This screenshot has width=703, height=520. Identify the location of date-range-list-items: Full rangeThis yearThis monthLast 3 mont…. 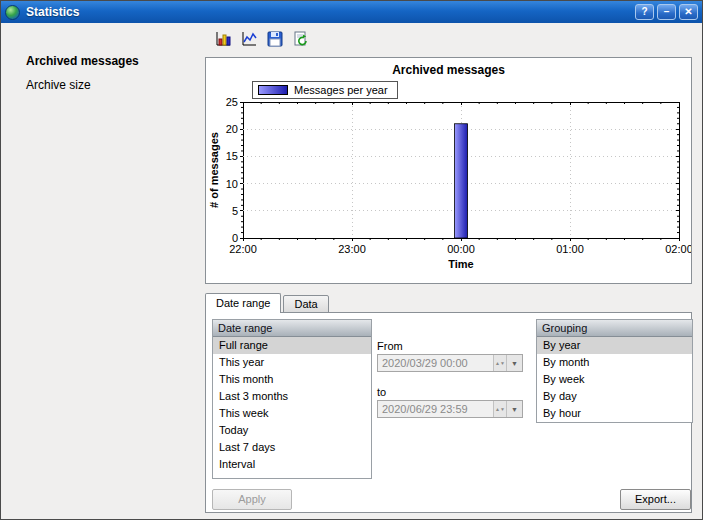
(292, 405).